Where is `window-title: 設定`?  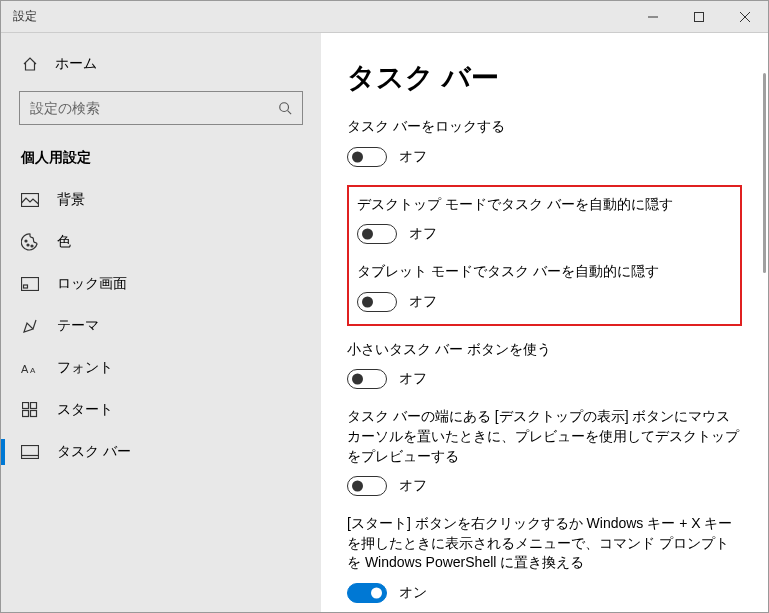 window-title: 設定 is located at coordinates (316, 16).